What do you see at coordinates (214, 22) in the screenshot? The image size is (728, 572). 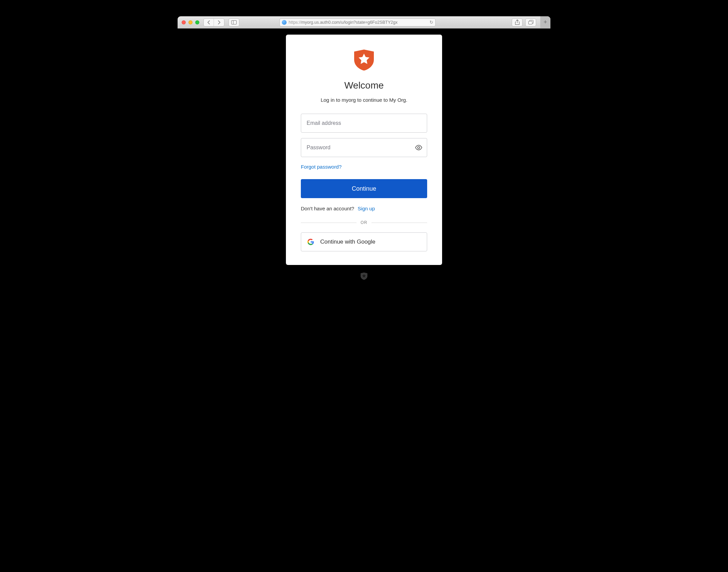 I see `nav-back-forward` at bounding box center [214, 22].